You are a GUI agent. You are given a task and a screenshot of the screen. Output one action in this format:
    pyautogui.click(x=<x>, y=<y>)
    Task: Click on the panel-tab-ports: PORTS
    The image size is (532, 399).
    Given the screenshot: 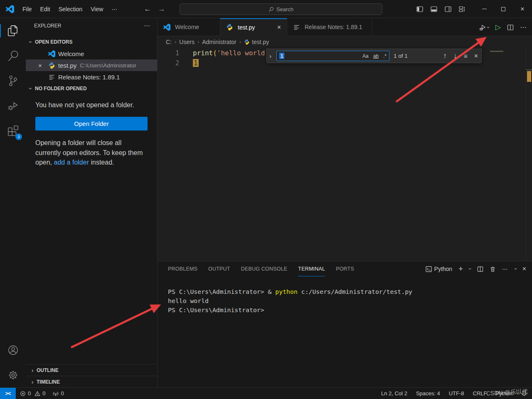 What is the action you would take?
    pyautogui.click(x=345, y=269)
    